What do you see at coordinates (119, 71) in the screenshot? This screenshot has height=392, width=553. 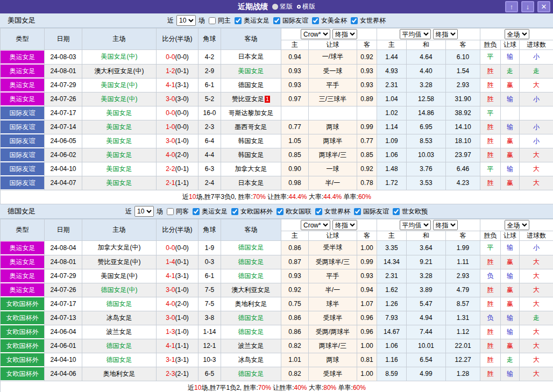 I see `home-team-cell: 澳大利亚女足(中)` at bounding box center [119, 71].